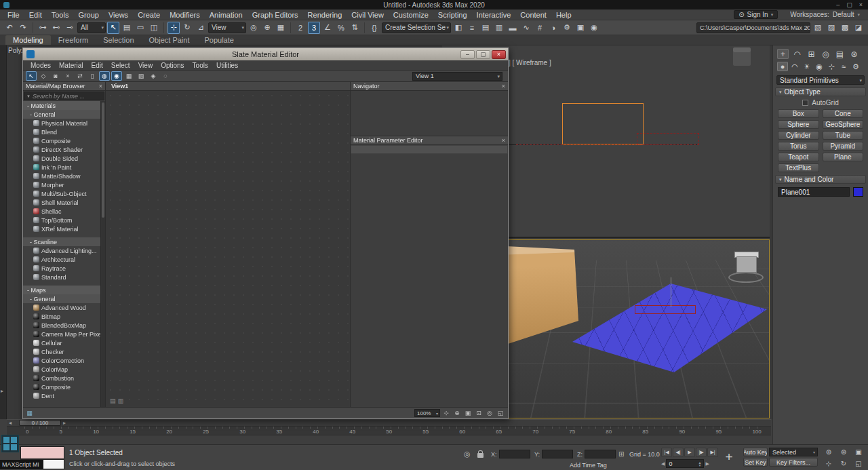 The height and width of the screenshot is (470, 868). Describe the element at coordinates (486, 28) in the screenshot. I see `scene-explorer-icon: ▤` at that location.